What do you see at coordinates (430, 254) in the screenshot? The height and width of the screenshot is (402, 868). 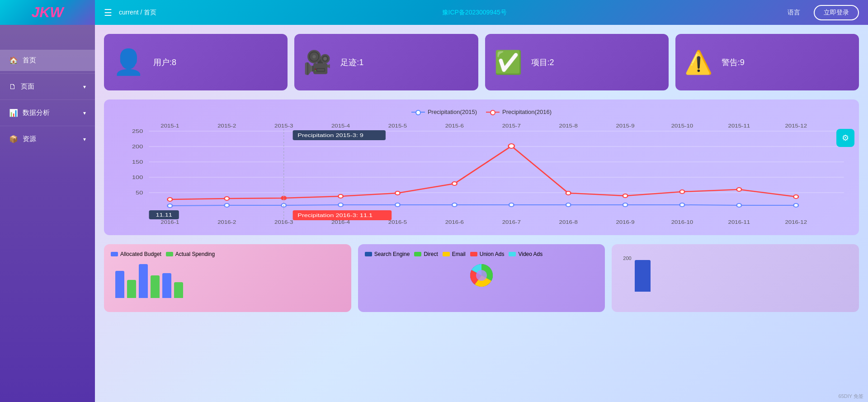 I see `direct-label: Direct` at bounding box center [430, 254].